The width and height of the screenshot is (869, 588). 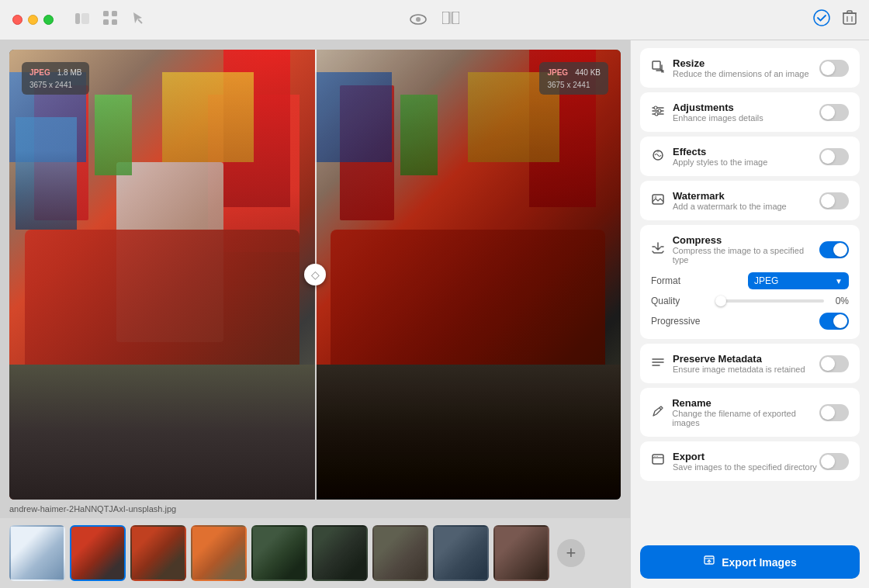 What do you see at coordinates (773, 301) in the screenshot?
I see `quality-slider` at bounding box center [773, 301].